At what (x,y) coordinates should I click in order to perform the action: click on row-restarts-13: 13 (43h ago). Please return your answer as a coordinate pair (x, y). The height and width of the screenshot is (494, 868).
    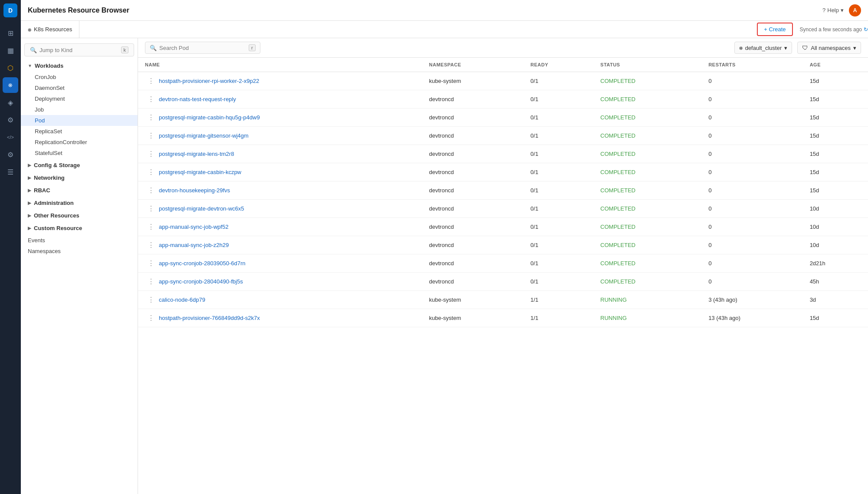
    Looking at the image, I should click on (752, 318).